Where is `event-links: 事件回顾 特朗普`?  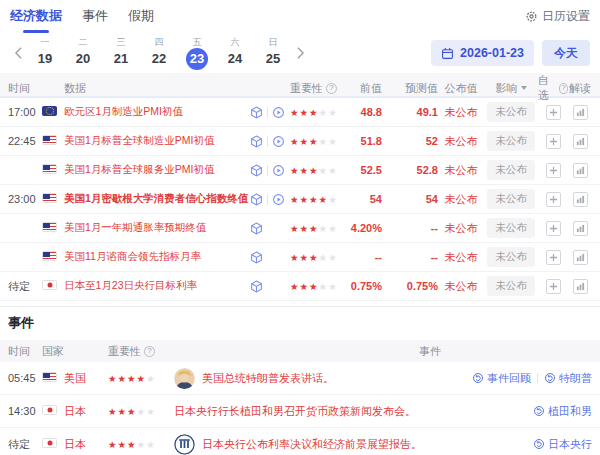
event-links: 事件回顾 特朗普 is located at coordinates (532, 378).